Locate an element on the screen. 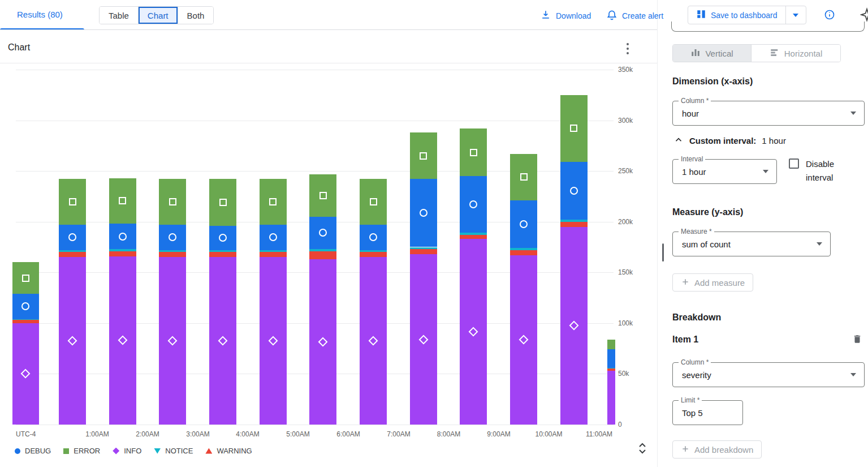 The width and height of the screenshot is (868, 467). bar-segment-debug is located at coordinates (611, 358).